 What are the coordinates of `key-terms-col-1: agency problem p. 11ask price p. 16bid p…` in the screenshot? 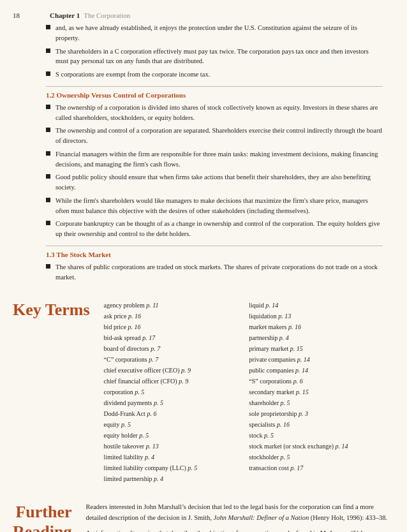 It's located at (177, 392).